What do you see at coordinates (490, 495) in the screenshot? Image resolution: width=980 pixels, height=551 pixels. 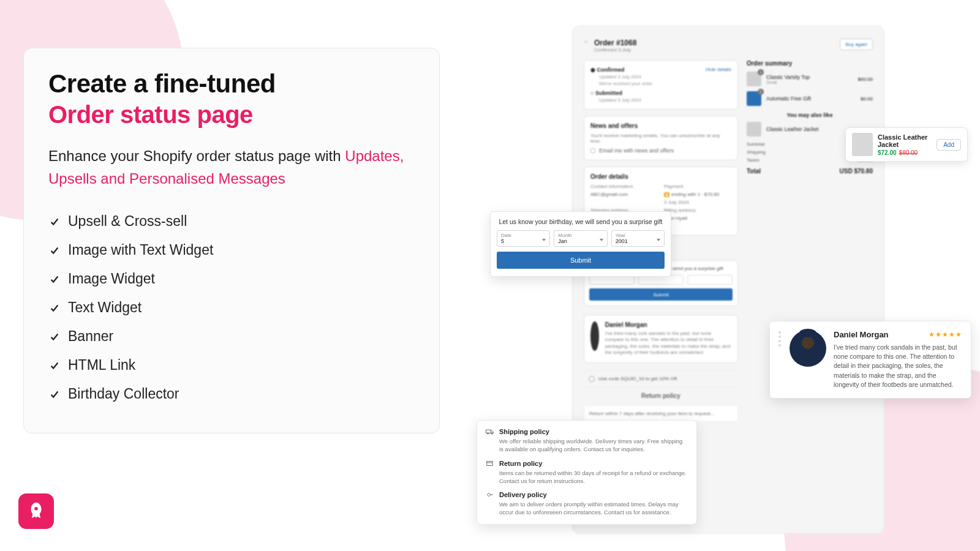 I see `delivery-icon` at bounding box center [490, 495].